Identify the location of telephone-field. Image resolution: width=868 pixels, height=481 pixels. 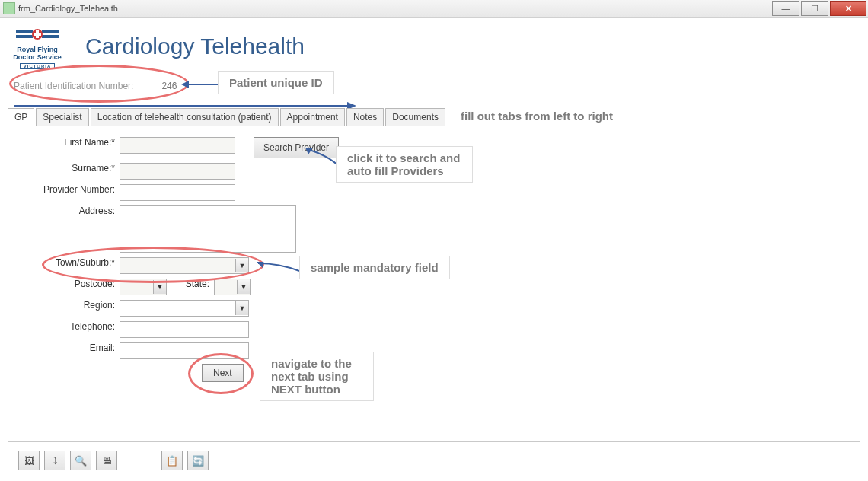
(184, 330).